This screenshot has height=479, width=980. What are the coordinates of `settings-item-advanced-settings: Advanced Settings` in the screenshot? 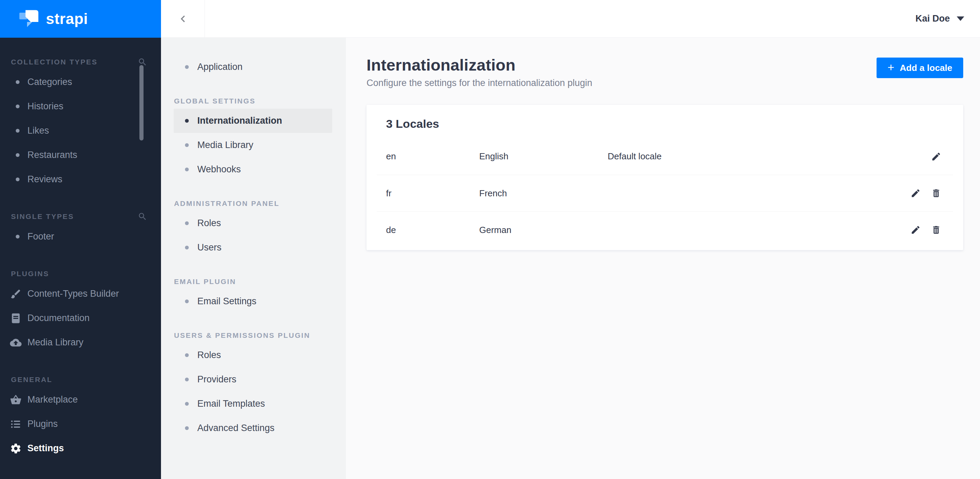 It's located at (253, 428).